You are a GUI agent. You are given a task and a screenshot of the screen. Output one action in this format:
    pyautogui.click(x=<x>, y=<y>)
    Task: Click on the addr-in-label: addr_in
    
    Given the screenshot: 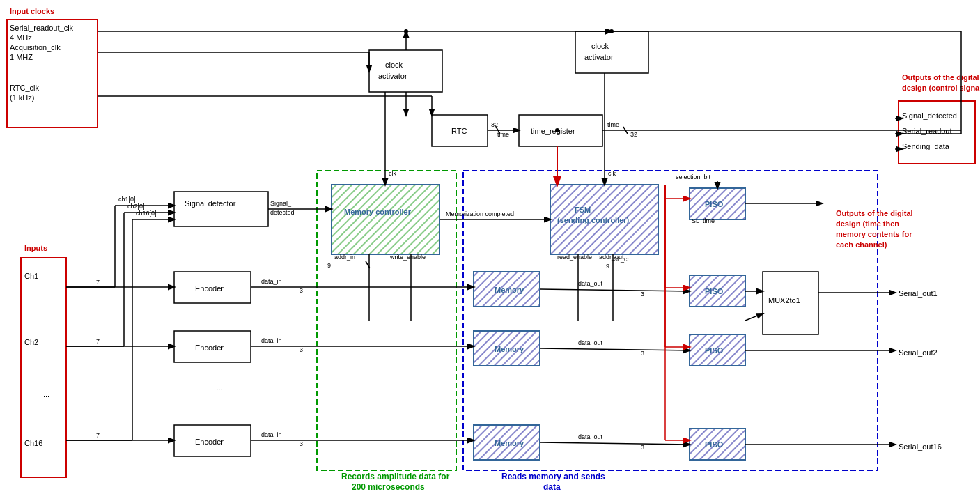 What is the action you would take?
    pyautogui.click(x=345, y=257)
    